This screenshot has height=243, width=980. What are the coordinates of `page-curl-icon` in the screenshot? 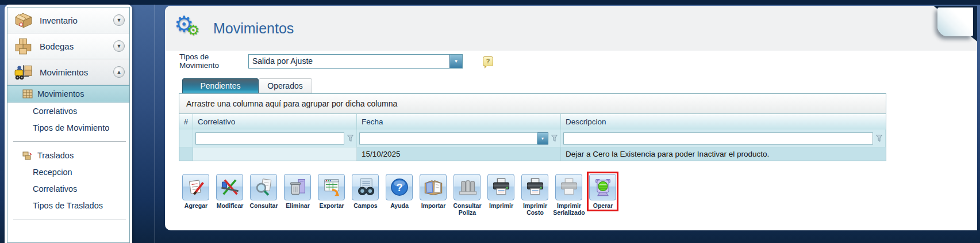 It's located at (955, 22).